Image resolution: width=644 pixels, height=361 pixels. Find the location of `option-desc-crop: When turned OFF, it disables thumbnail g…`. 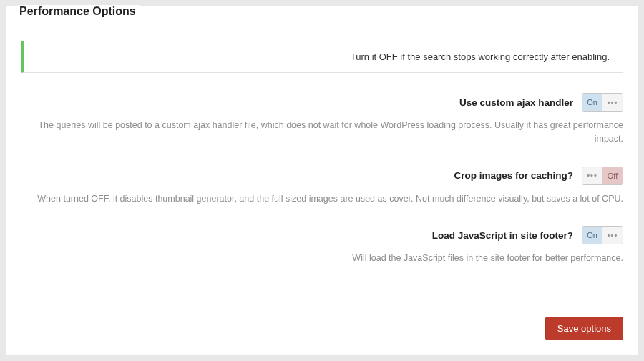

option-desc-crop: When turned OFF, it disables thumbnail g… is located at coordinates (322, 199).